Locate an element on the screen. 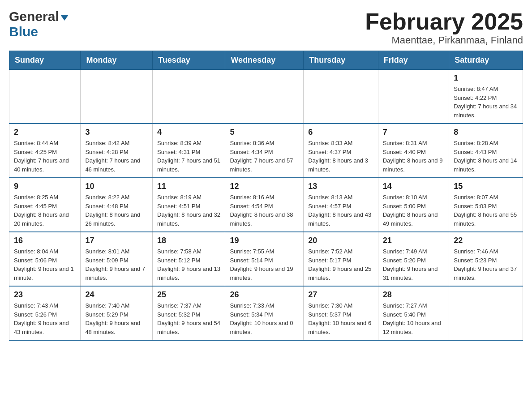 Image resolution: width=532 pixels, height=411 pixels. daylight-text: Daylight: 7 hours and 51 minutes. is located at coordinates (189, 165).